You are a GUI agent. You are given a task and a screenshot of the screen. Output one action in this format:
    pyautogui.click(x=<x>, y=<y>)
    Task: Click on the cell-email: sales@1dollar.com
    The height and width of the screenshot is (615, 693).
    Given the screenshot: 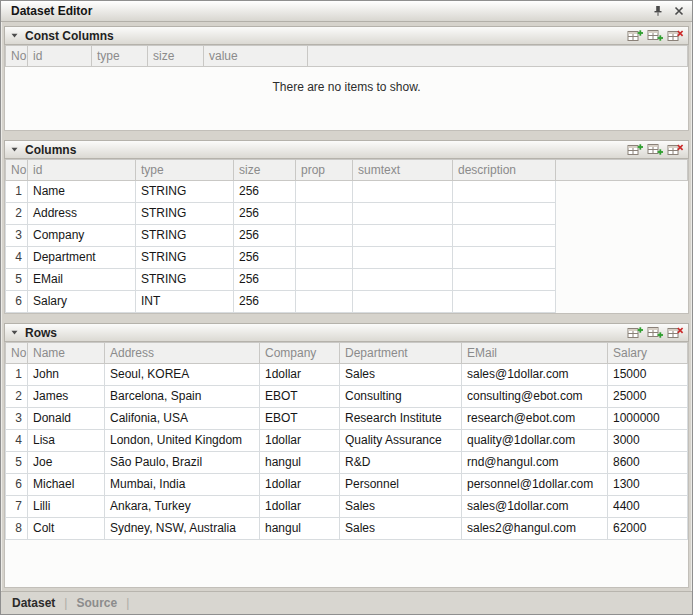 What is the action you would take?
    pyautogui.click(x=535, y=507)
    